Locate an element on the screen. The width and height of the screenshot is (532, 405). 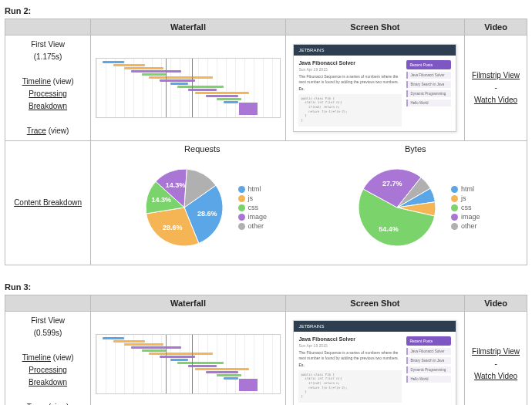
run3-side: First View (0.599s) Timeline (view) Proc… is located at coordinates (48, 359).